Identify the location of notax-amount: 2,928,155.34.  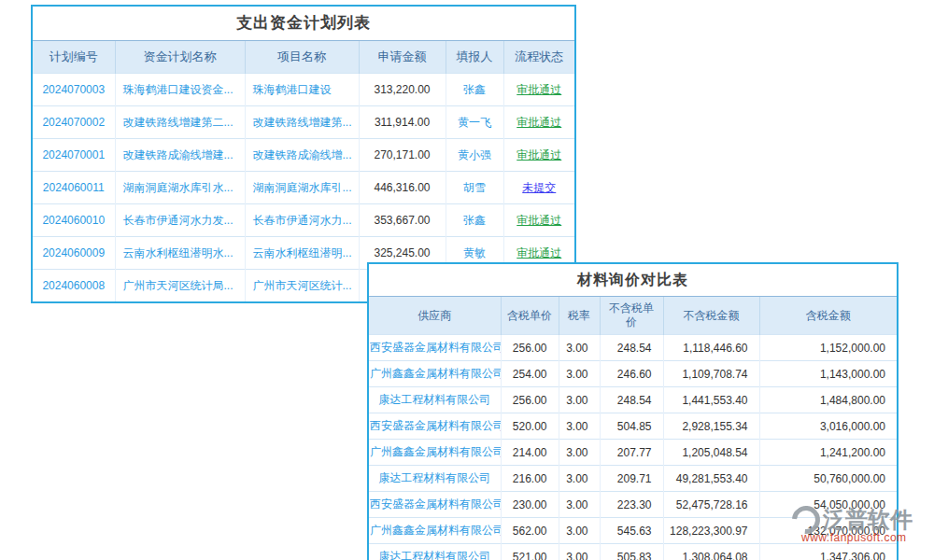
(712, 427).